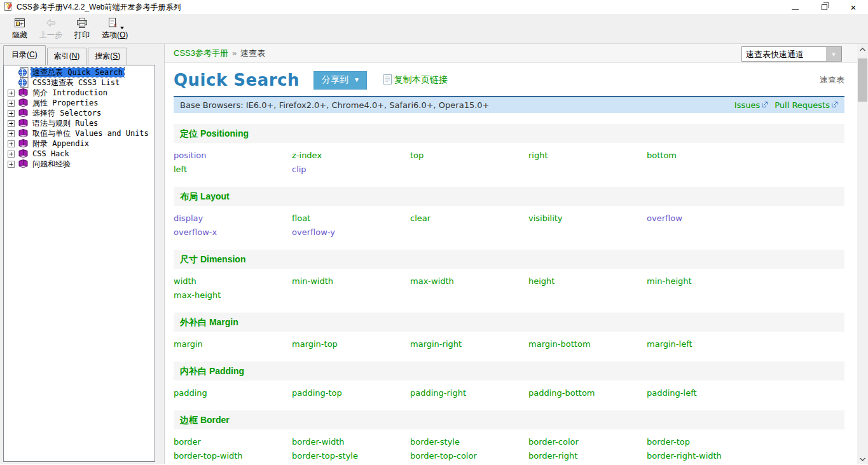  Describe the element at coordinates (81, 144) in the screenshot. I see `tree-item: 附录 Appendix` at that location.